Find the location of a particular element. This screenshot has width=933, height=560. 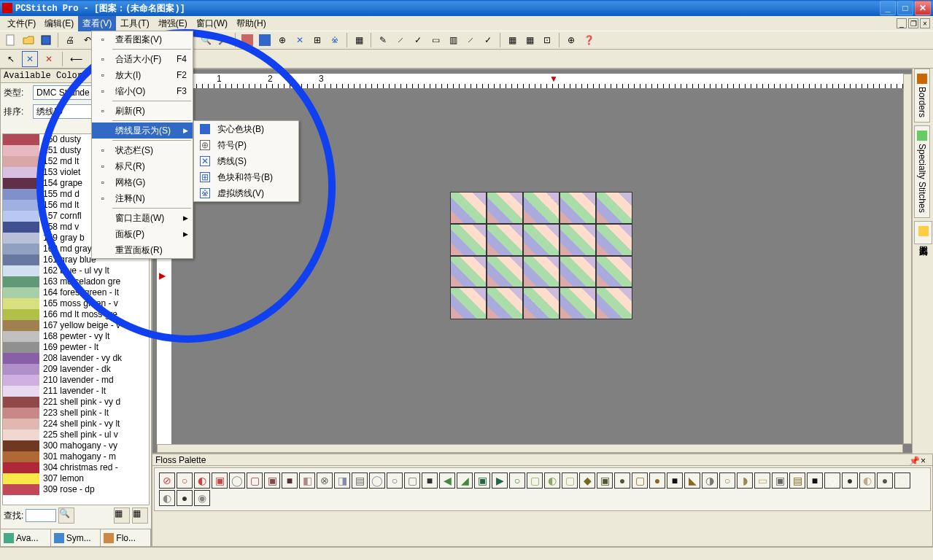

color-list-item: 168 pewter - vy lt is located at coordinates (95, 337).